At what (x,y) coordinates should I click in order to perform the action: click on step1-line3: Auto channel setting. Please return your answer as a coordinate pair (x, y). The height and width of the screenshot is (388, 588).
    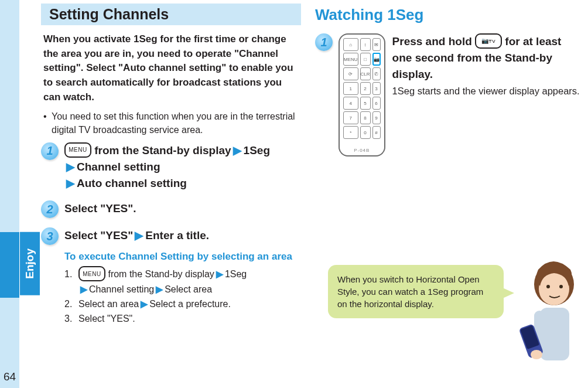
    Looking at the image, I should click on (132, 183).